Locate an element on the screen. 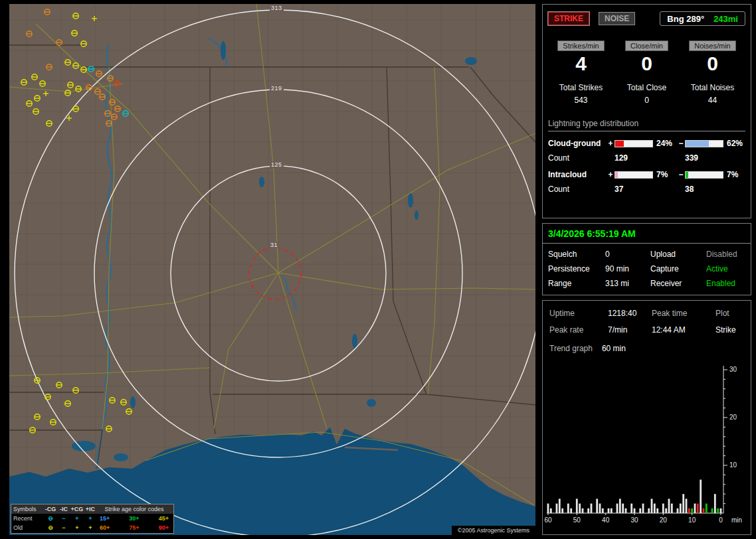 The height and width of the screenshot is (539, 756). legend-symbols-header: Symbols is located at coordinates (29, 509).